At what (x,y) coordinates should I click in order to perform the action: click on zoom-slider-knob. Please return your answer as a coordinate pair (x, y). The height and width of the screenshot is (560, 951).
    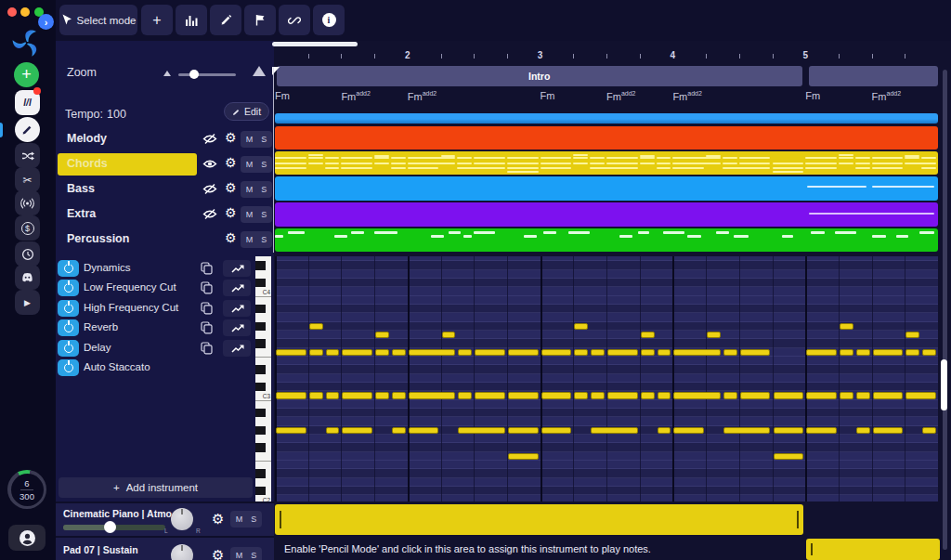
    Looking at the image, I should click on (194, 74).